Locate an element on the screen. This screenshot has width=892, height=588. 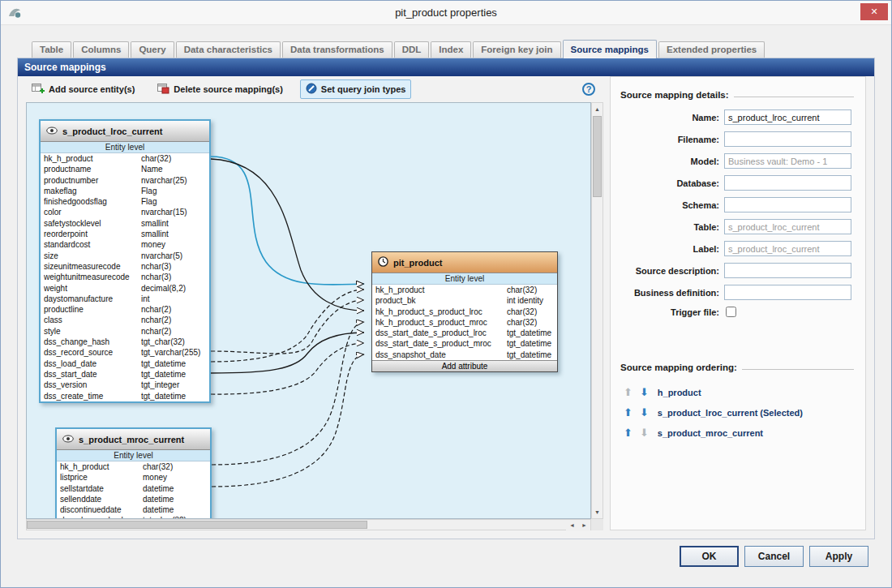
entity-column-row: colornvarchar(15) is located at coordinates (125, 212).